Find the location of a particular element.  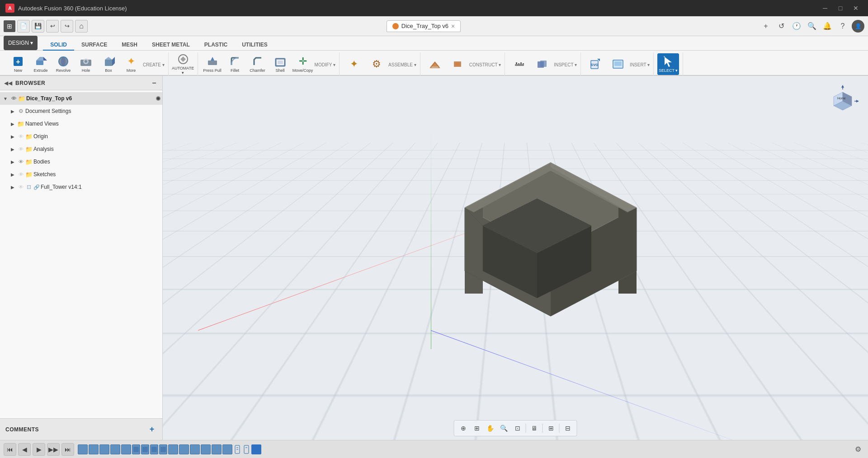

timeline-settings-button: ⚙ is located at coordinates (858, 449).